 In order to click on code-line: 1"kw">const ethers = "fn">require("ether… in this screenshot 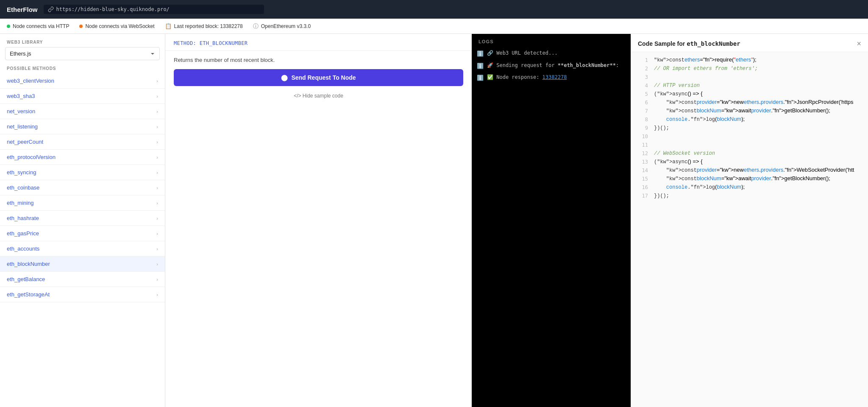, I will do `click(749, 61)`.